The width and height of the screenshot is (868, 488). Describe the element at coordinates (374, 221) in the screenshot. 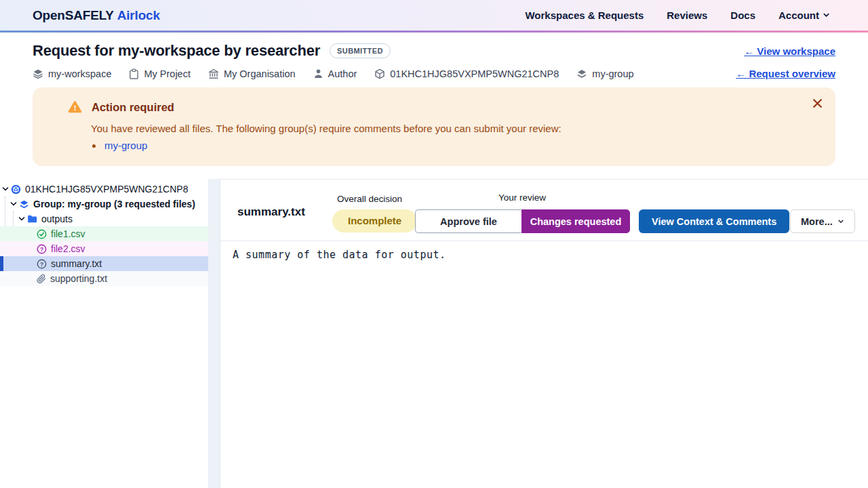

I see `overall-decision-badge: Incomplete` at that location.